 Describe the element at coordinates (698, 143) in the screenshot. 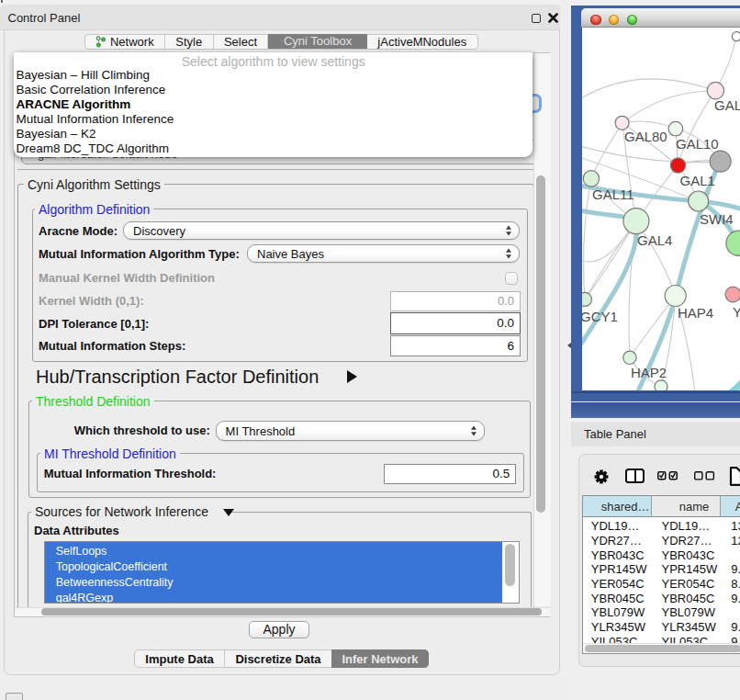

I see `svg-text: GAL10` at that location.